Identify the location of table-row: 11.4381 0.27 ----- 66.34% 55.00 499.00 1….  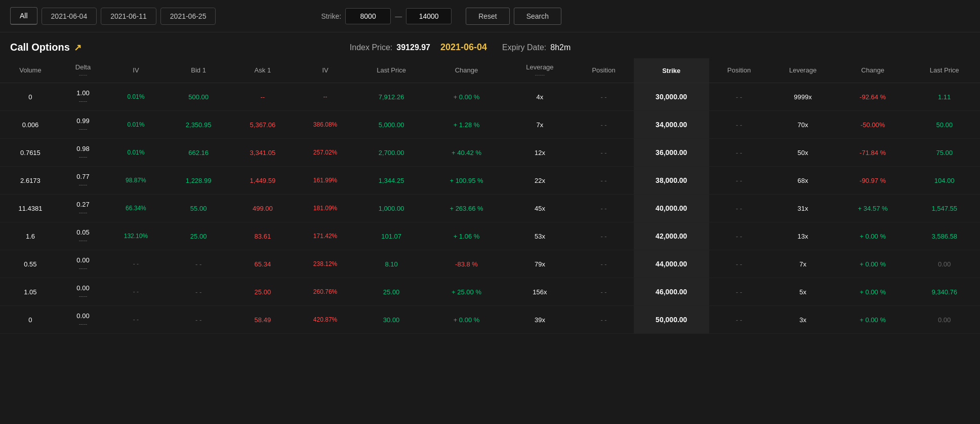
(490, 209).